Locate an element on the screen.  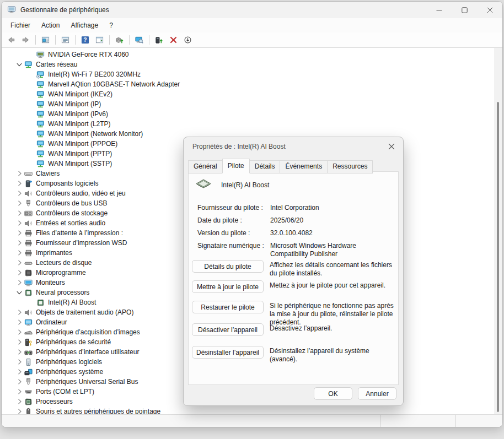
tab-evenements: Événements is located at coordinates (303, 167).